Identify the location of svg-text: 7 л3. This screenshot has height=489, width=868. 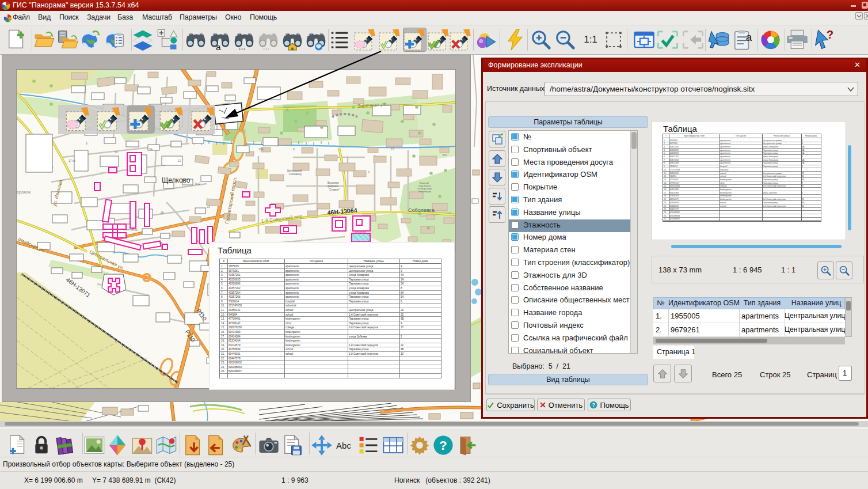
(135, 230).